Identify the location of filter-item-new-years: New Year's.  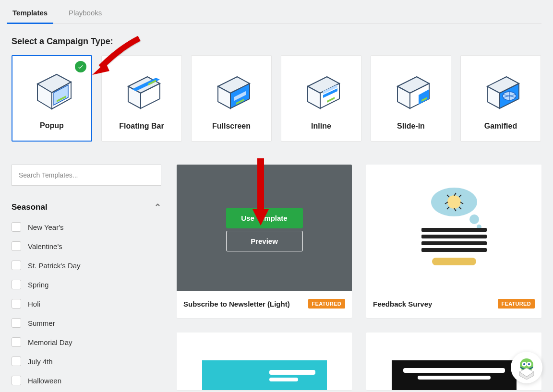
(86, 227).